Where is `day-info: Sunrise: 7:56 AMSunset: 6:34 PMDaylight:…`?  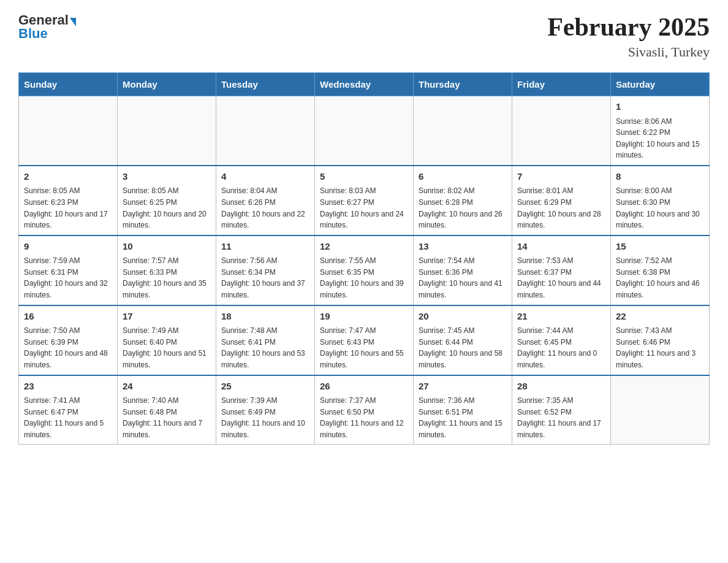
day-info: Sunrise: 7:56 AMSunset: 6:34 PMDaylight:… is located at coordinates (265, 278).